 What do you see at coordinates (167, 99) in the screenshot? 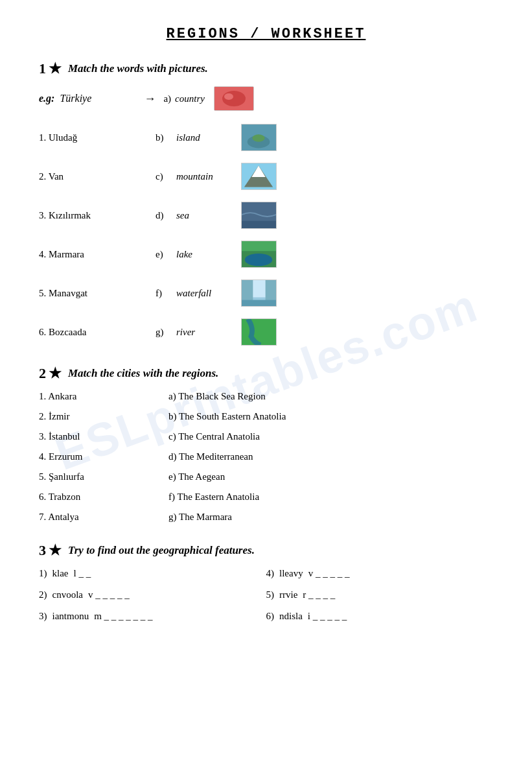
I see `eg-letter: a)` at bounding box center [167, 99].